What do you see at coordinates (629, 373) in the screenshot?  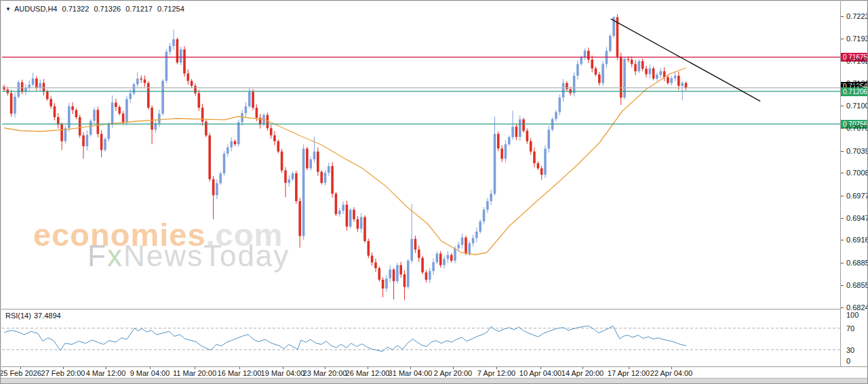 I see `date-label: 17 Apr 12:00` at bounding box center [629, 373].